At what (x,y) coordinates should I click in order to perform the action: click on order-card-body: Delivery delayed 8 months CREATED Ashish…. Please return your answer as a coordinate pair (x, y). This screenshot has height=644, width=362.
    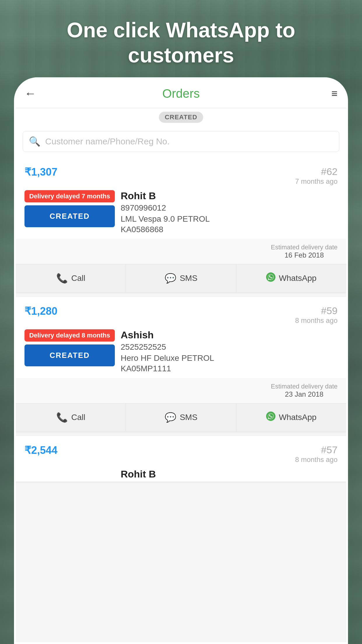
    Looking at the image, I should click on (181, 349).